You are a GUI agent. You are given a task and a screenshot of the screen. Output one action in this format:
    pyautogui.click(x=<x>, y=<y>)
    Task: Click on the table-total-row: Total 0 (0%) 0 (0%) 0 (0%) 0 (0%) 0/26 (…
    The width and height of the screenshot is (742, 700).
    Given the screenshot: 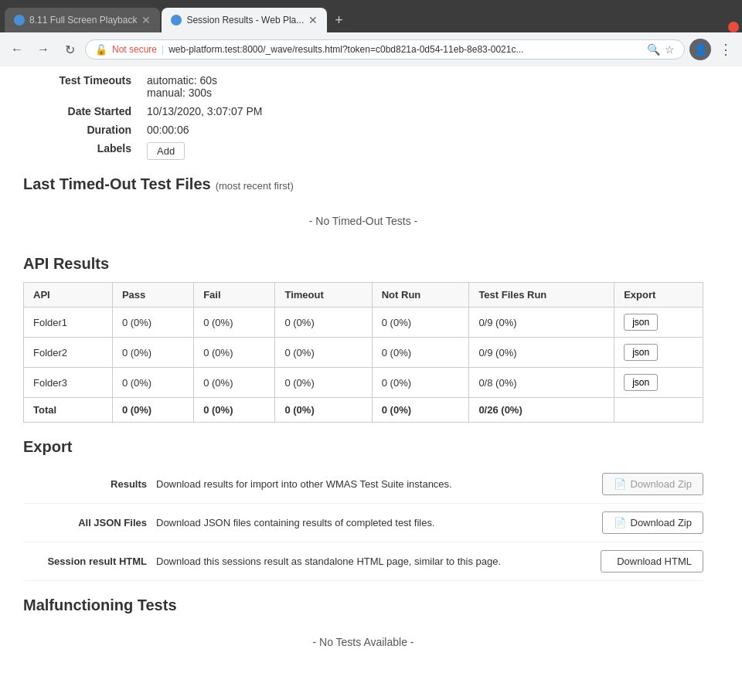 What is the action you would take?
    pyautogui.click(x=363, y=410)
    